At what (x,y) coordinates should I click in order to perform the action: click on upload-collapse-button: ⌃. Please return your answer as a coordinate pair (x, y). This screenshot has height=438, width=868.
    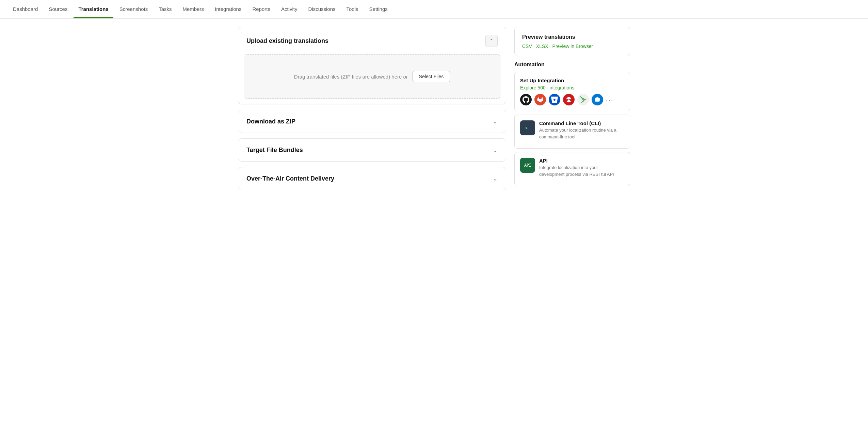
    Looking at the image, I should click on (492, 41).